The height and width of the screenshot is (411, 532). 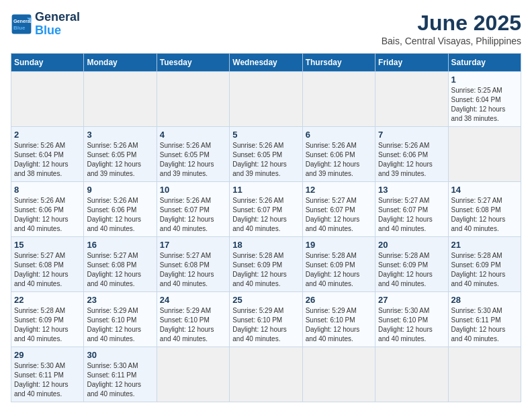 I want to click on day-number: 25, so click(x=266, y=300).